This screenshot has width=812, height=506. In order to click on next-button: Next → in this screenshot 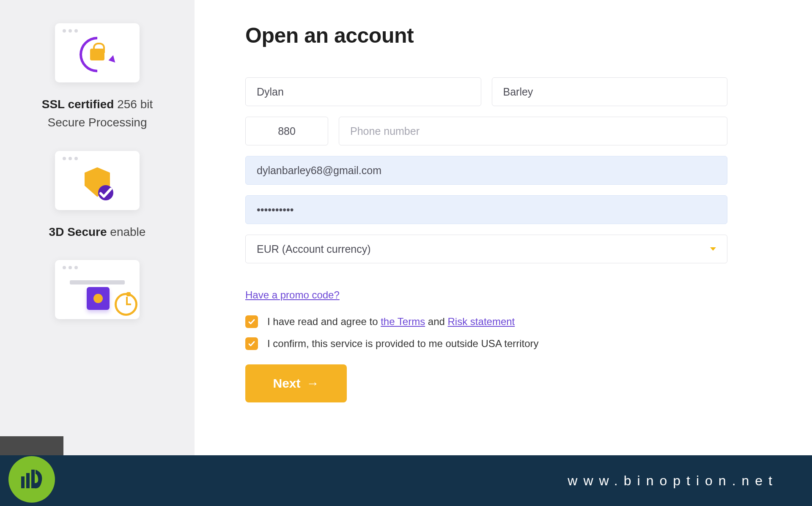, I will do `click(296, 383)`.